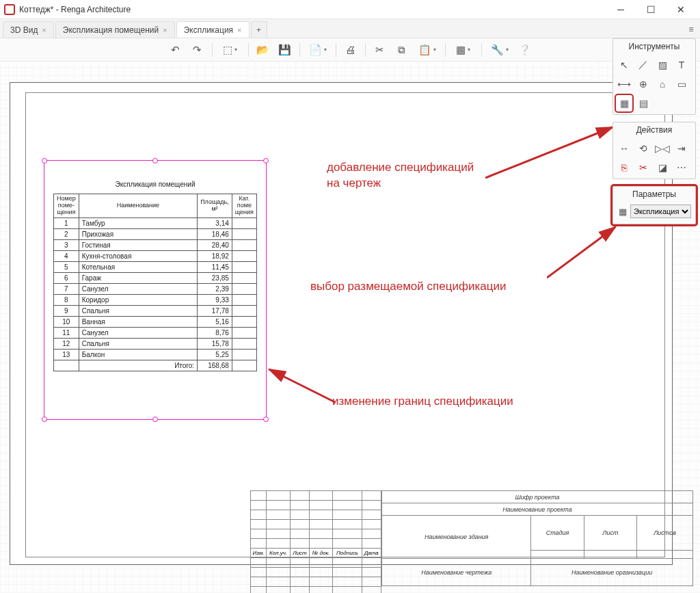  I want to click on tb-sheet: Лист, so click(610, 533).